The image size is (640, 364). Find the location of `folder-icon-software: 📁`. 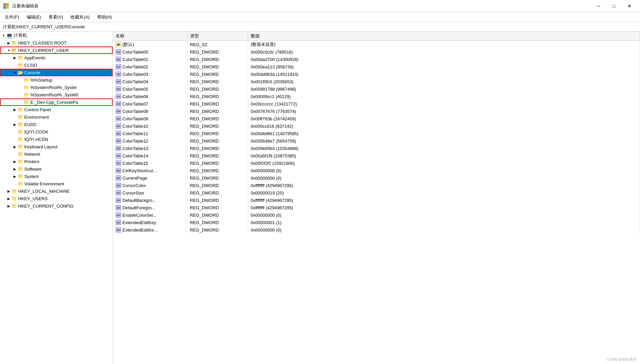

folder-icon-software: 📁 is located at coordinates (20, 169).